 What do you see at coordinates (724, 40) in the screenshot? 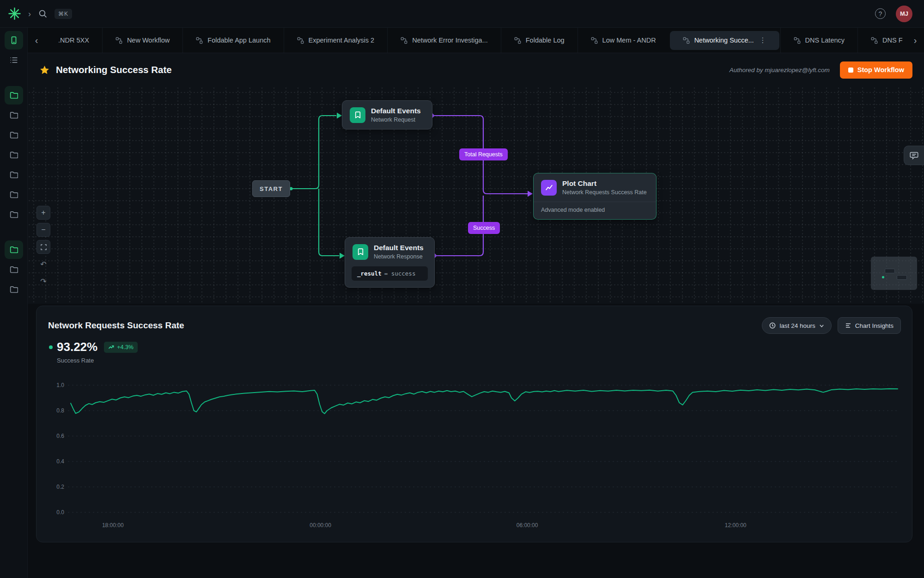
I see `tab-label: Networking Succe...` at bounding box center [724, 40].